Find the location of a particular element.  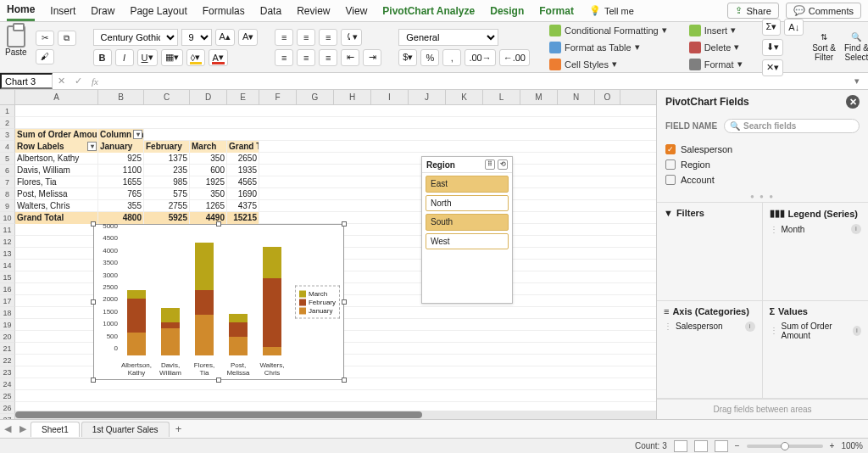

horizontal-scrollbar is located at coordinates (336, 415).